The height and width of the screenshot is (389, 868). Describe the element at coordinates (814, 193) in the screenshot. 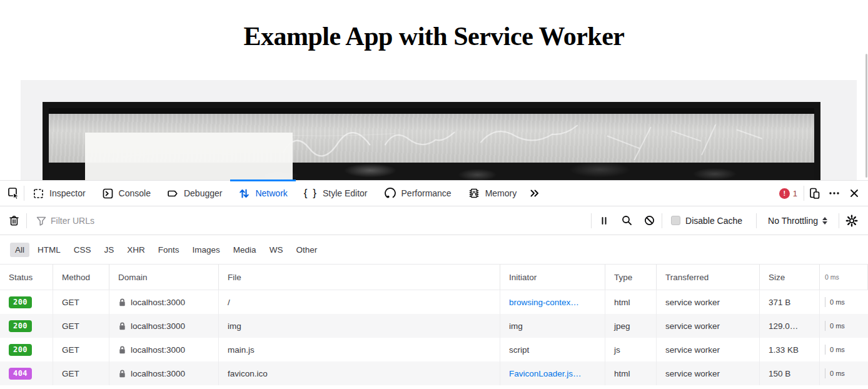

I see `responsive-design-mode-button` at that location.